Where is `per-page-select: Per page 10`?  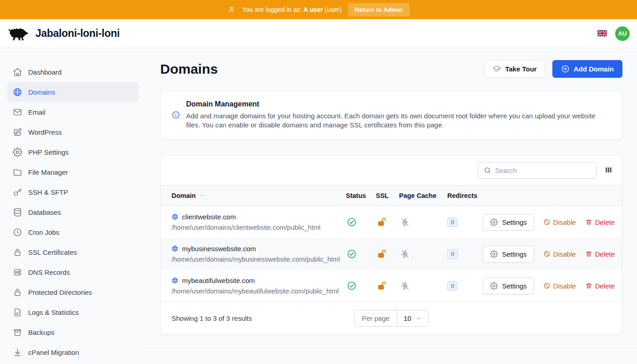
per-page-select: Per page 10 is located at coordinates (391, 318).